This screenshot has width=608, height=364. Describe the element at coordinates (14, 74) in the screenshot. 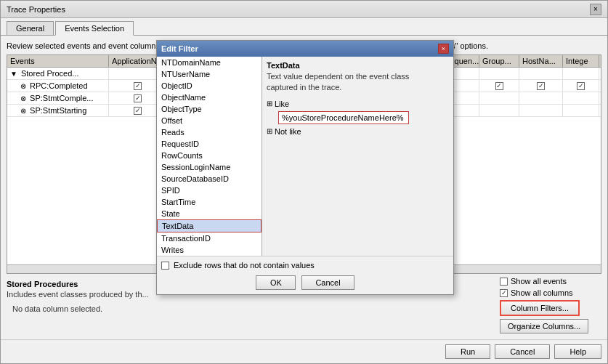

I see `expand-icon: ▼` at that location.